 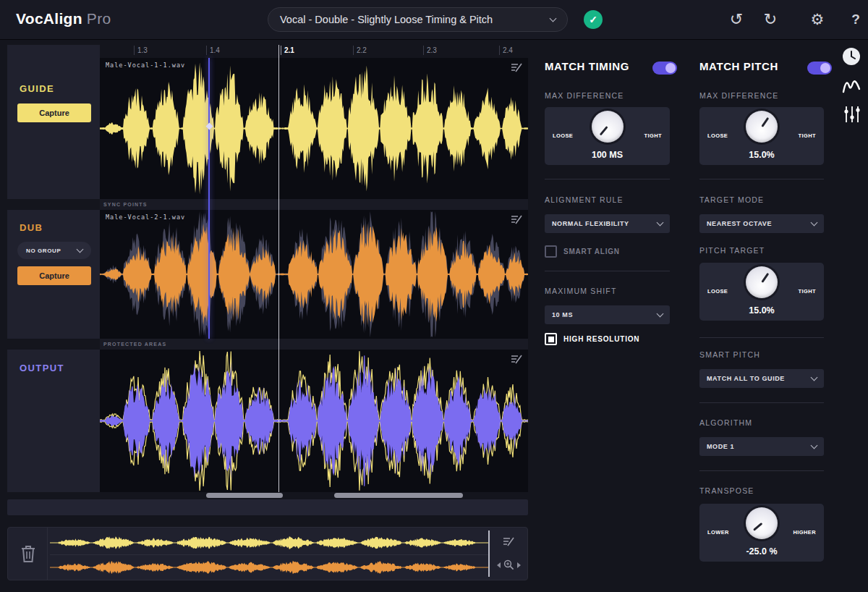 What do you see at coordinates (608, 315) in the screenshot?
I see `maximum-shift-select: 10 MS` at bounding box center [608, 315].